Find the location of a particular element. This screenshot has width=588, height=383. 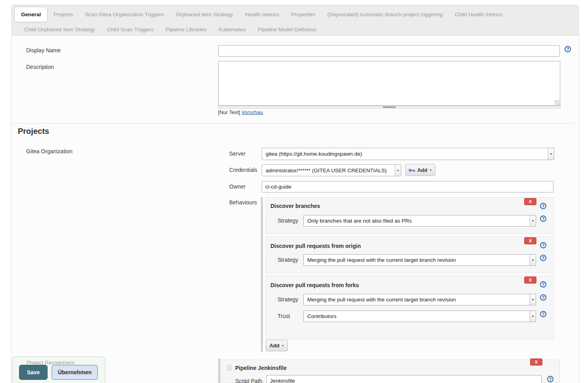

tab-row-2: Child Orphaned Item StrategyChild Scan T… is located at coordinates (295, 29).